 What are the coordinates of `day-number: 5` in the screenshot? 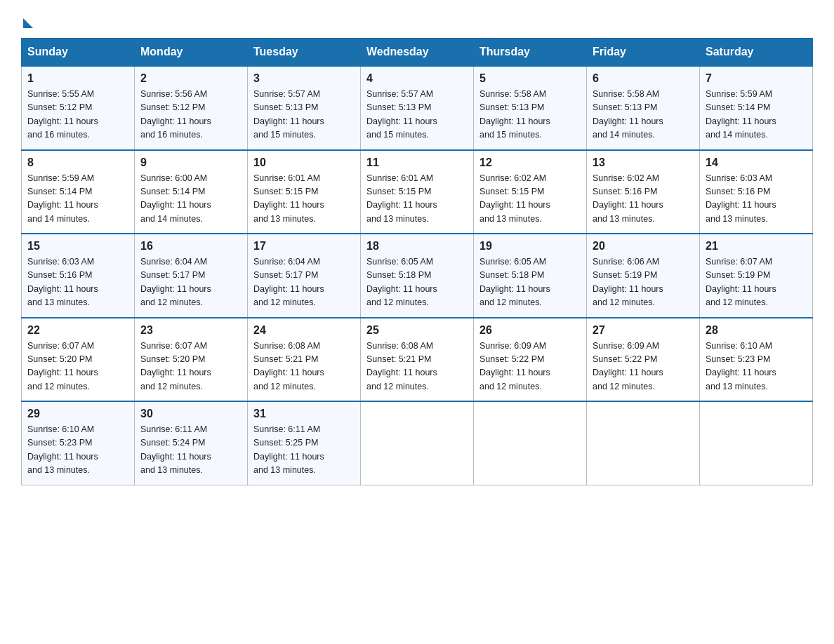 It's located at (530, 79).